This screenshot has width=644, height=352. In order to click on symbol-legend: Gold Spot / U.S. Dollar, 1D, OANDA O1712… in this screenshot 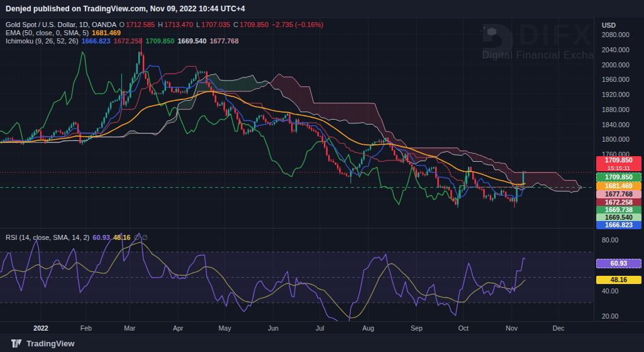, I will do `click(165, 25)`.